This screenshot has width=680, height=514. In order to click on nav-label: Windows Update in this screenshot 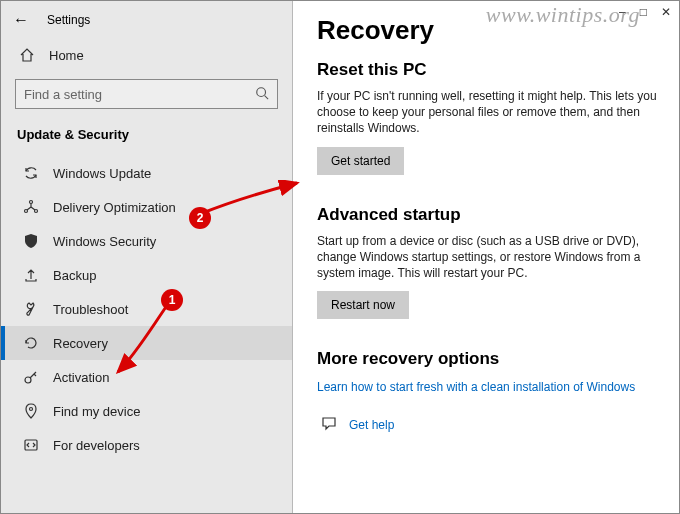, I will do `click(102, 174)`.